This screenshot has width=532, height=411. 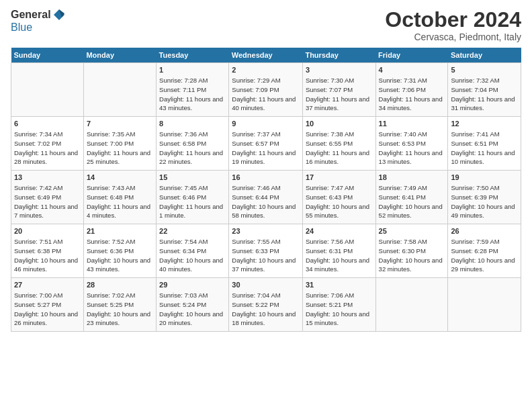 I want to click on calendar-cell: 11Sunrise: 7:40 AM Sunset: 6:53 PM Dayli…, so click(x=412, y=144).